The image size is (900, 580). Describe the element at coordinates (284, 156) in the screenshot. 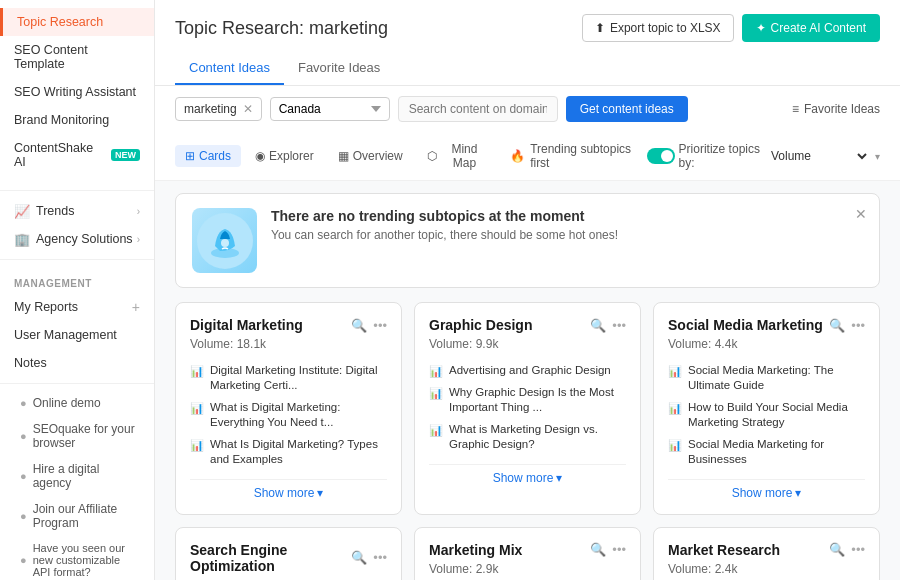

I see `view-explorer-button: ◉ Explorer` at that location.